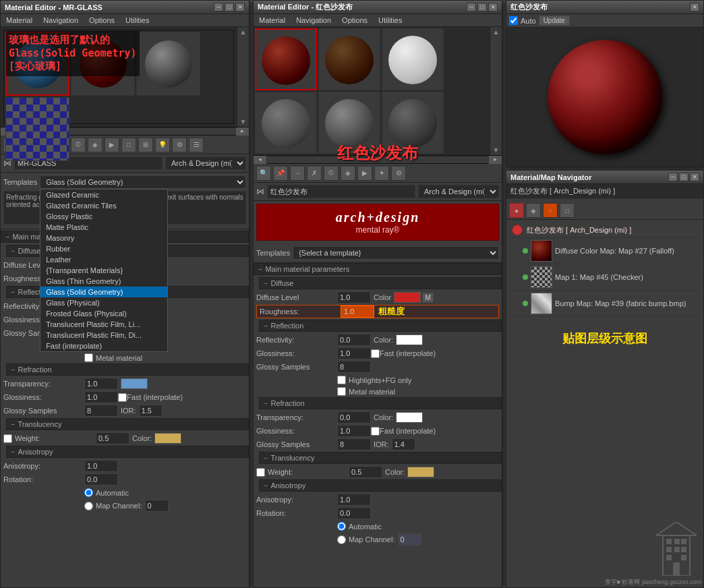  Describe the element at coordinates (286, 123) in the screenshot. I see `sphere-thumb-r4` at that location.